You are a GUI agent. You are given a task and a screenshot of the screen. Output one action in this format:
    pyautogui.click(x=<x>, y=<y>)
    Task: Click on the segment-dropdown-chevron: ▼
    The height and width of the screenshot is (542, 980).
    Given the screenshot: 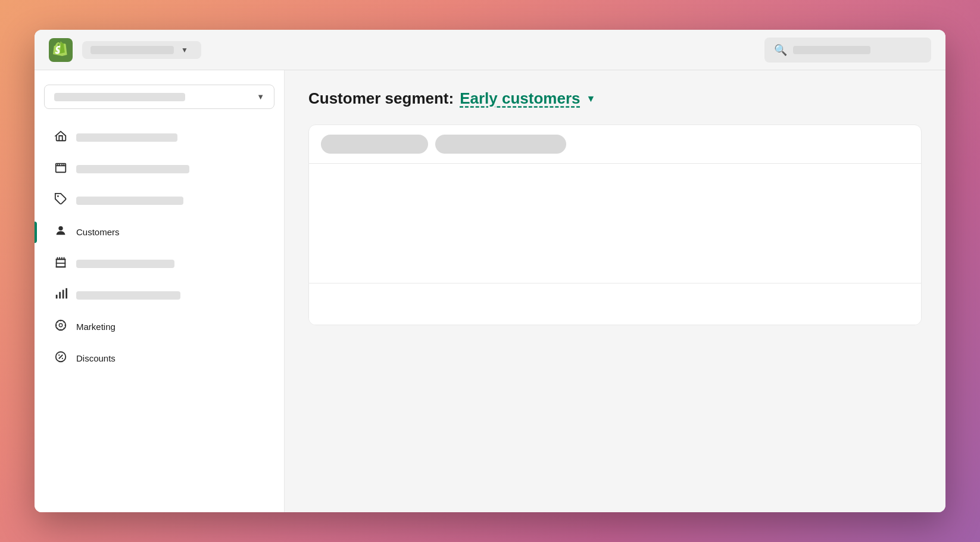 What is the action you would take?
    pyautogui.click(x=591, y=99)
    